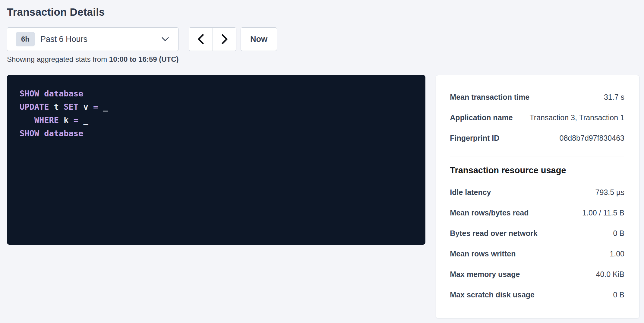  Describe the element at coordinates (494, 233) in the screenshot. I see `stat-label: Bytes read over network` at that location.